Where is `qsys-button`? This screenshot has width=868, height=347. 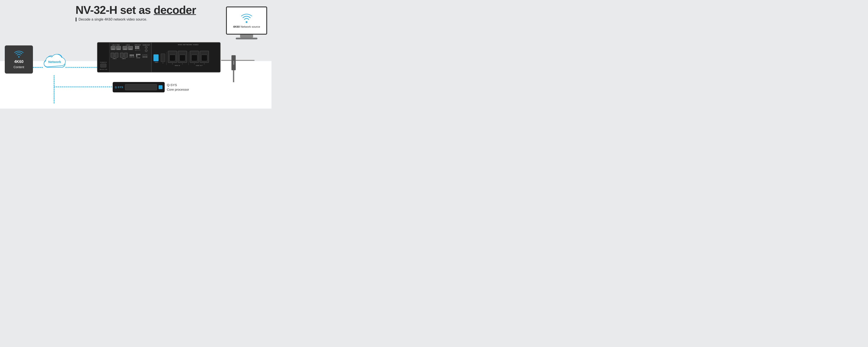 qsys-button is located at coordinates (160, 87).